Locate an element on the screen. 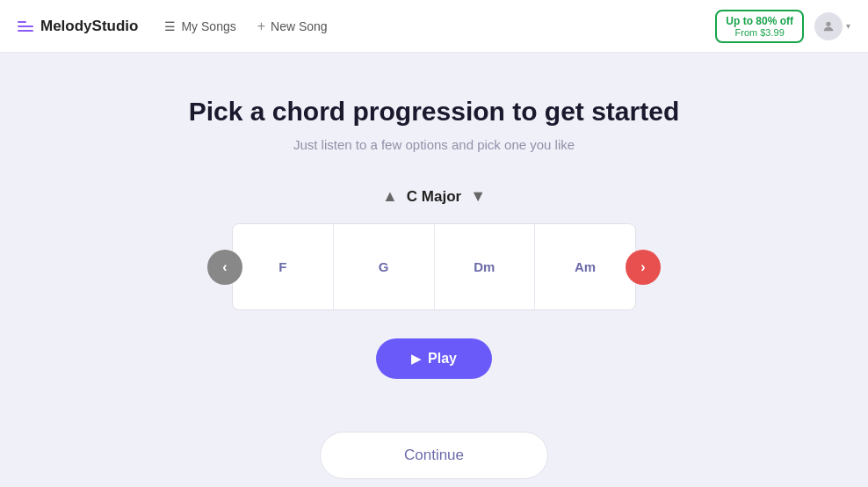 This screenshot has width=868, height=487. chord-card-g: G is located at coordinates (385, 267).